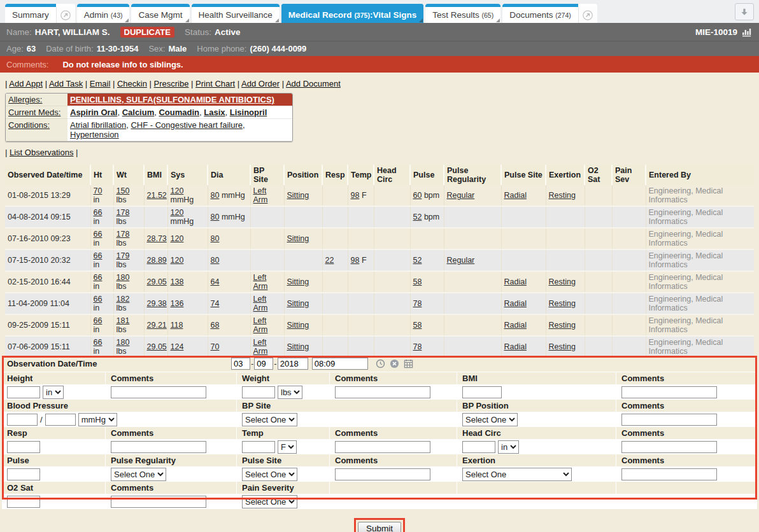  Describe the element at coordinates (508, 447) in the screenshot. I see `head-circ-unit-select: in` at that location.